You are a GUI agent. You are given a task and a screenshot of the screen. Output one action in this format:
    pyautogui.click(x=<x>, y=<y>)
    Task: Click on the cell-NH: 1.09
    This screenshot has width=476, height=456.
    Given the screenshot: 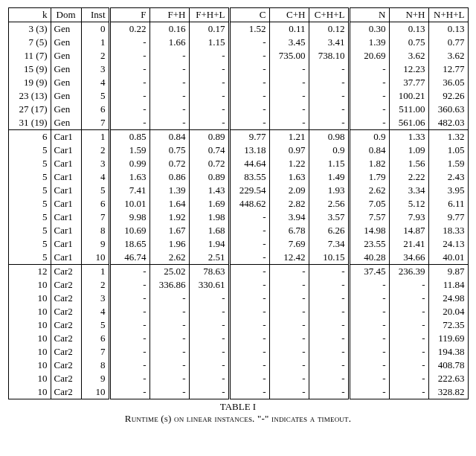 What is the action you would take?
    pyautogui.click(x=409, y=150)
    